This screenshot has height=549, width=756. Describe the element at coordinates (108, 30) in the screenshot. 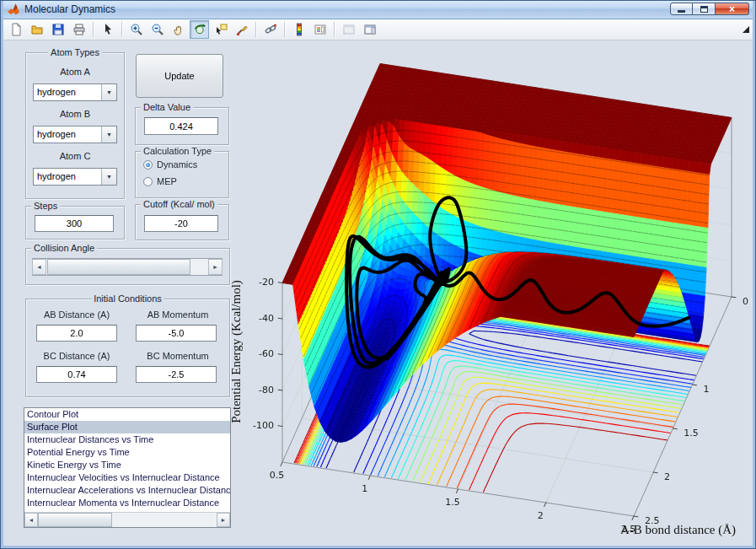

I see `edit-plot-button` at that location.